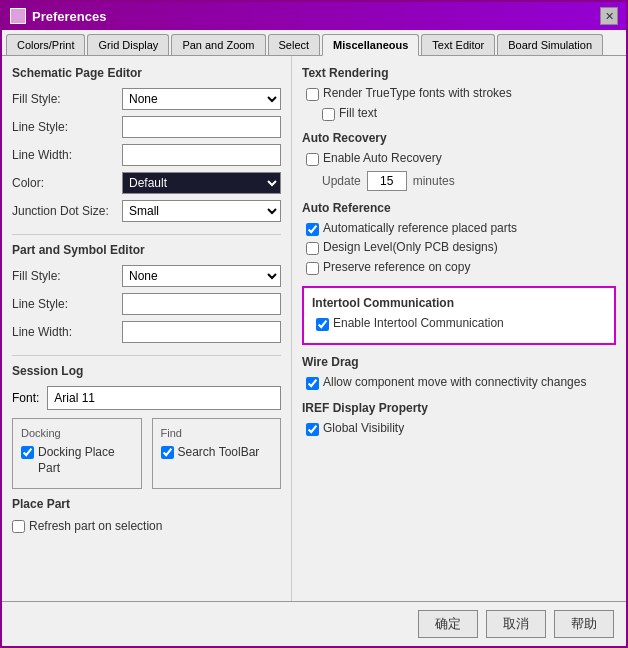  Describe the element at coordinates (459, 268) in the screenshot. I see `preserve-row: Preserve reference on copy` at that location.